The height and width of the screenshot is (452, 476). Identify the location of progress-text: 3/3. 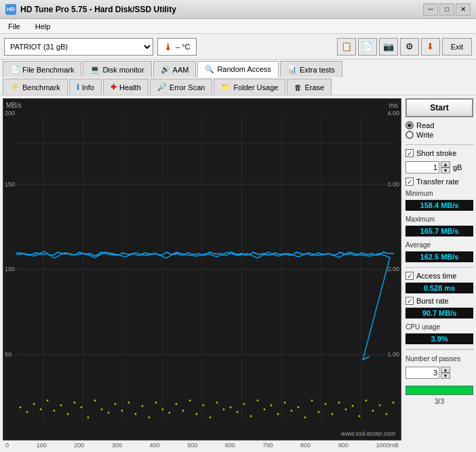
(439, 401).